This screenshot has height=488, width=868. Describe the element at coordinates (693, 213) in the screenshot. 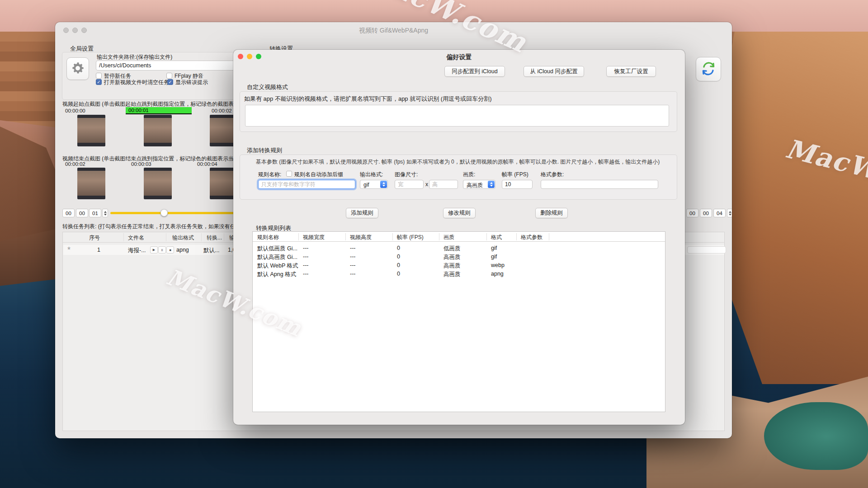

I see `end-hours-field: 00` at that location.